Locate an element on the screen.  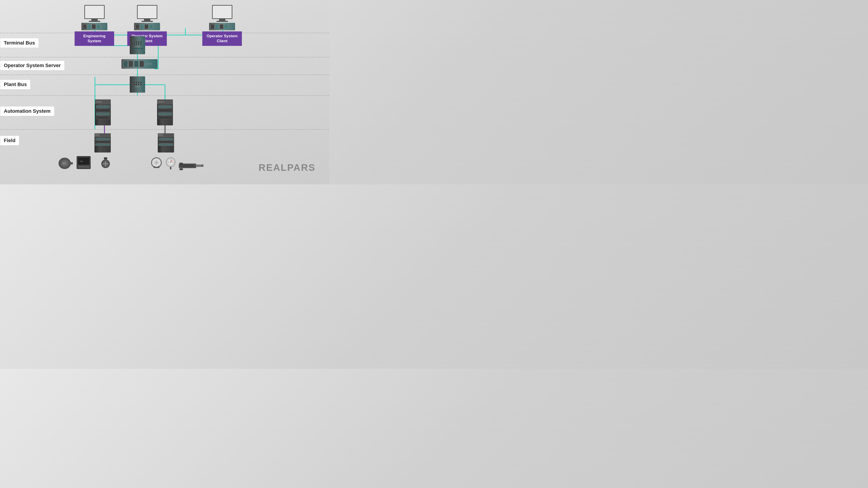
automation-plc-right: SIEMENS is located at coordinates (165, 112).